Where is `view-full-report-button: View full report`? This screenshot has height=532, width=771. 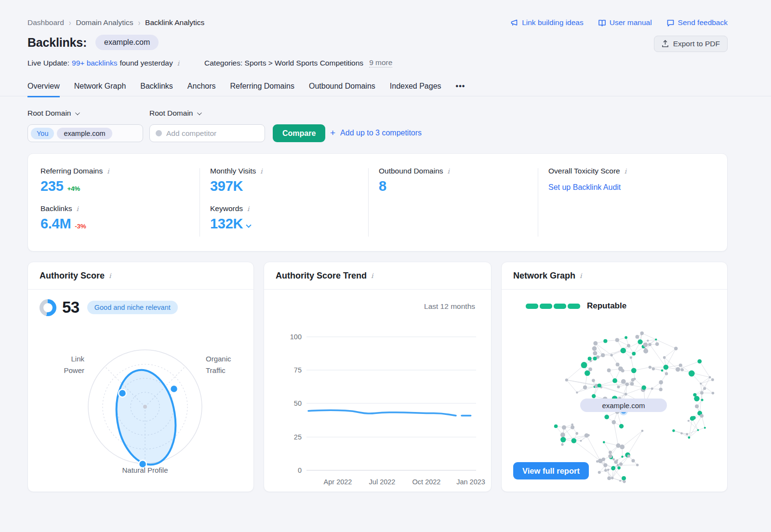
view-full-report-button: View full report is located at coordinates (551, 471).